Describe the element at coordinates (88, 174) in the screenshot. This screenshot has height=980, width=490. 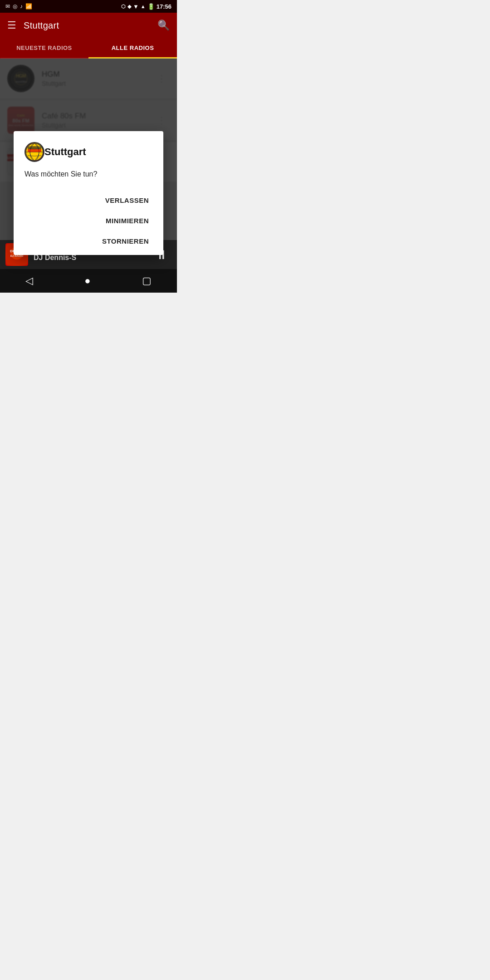
I see `dialog-subtitle: Was möchten Sie tun?` at that location.